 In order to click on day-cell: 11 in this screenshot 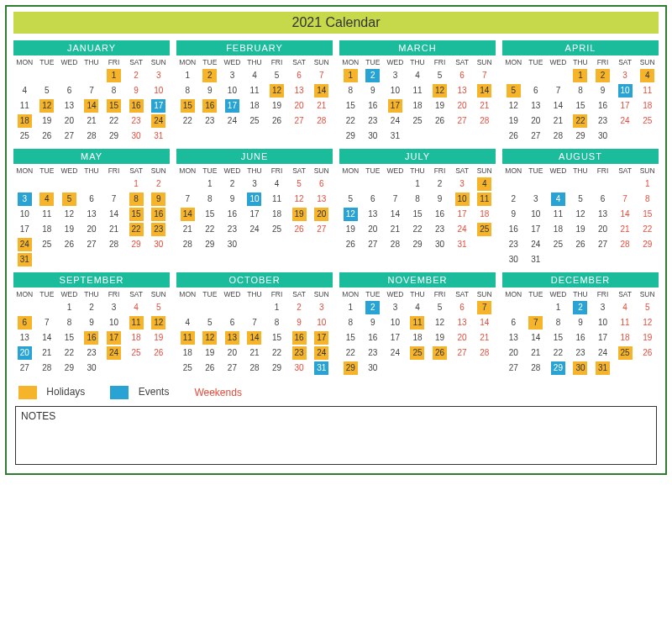, I will do `click(25, 106)`.